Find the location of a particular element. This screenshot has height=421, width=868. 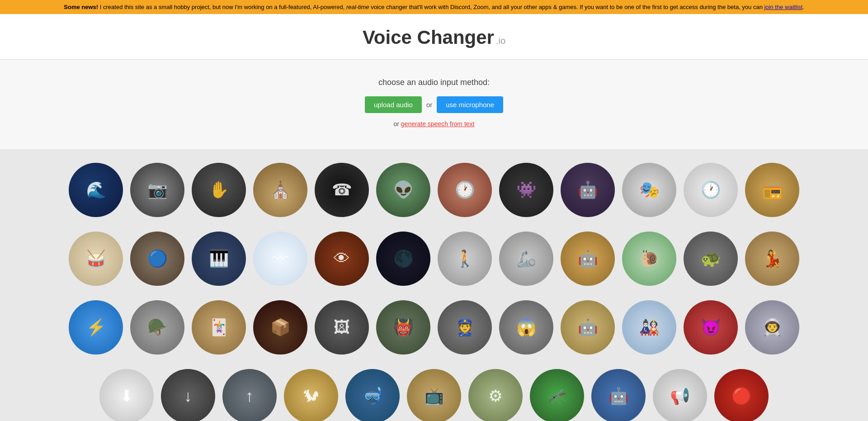

voice-circle-ghost-hand: ✋ is located at coordinates (219, 190).